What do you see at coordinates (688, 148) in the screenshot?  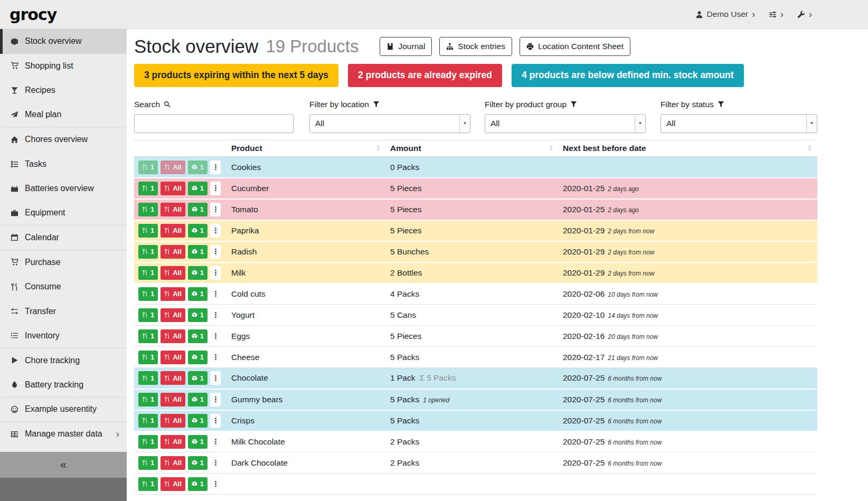 I see `column-header-best-before: Next best before date` at bounding box center [688, 148].